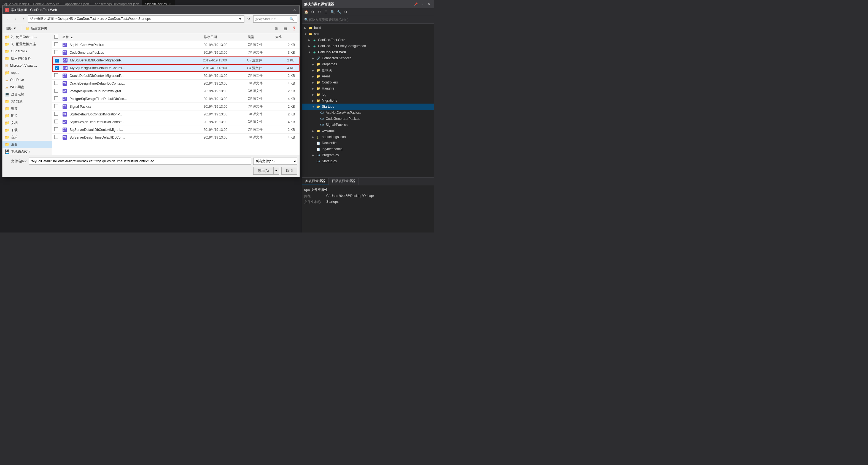  What do you see at coordinates (176, 106) in the screenshot?
I see `file-row: C# SignalrPack.cs 2019/4/19 13:00 C# 源文件…` at bounding box center [176, 106].